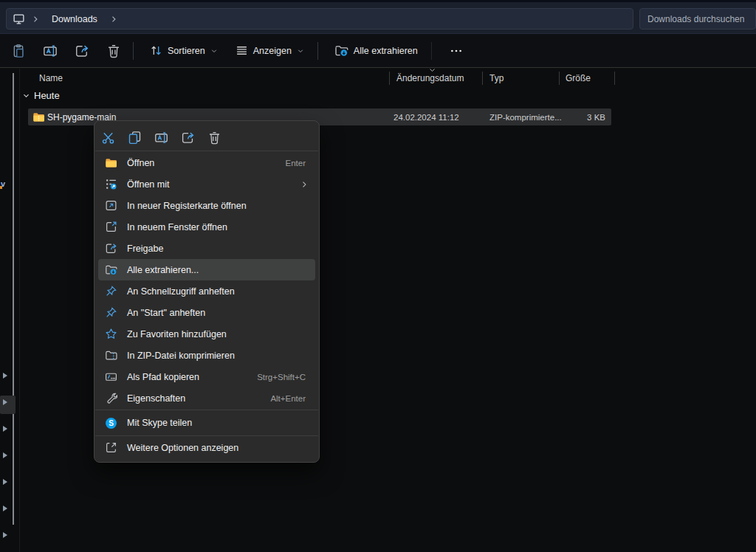  I want to click on menu-item-pin-quick-access: An Schnellzugriff anheften, so click(207, 291).